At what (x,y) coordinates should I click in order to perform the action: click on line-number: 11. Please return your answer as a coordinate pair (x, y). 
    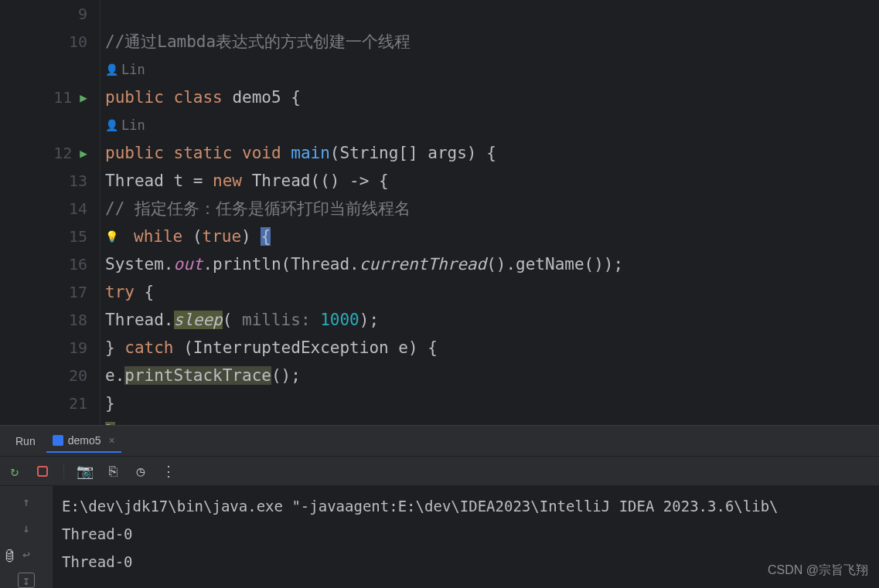
    Looking at the image, I should click on (56, 97).